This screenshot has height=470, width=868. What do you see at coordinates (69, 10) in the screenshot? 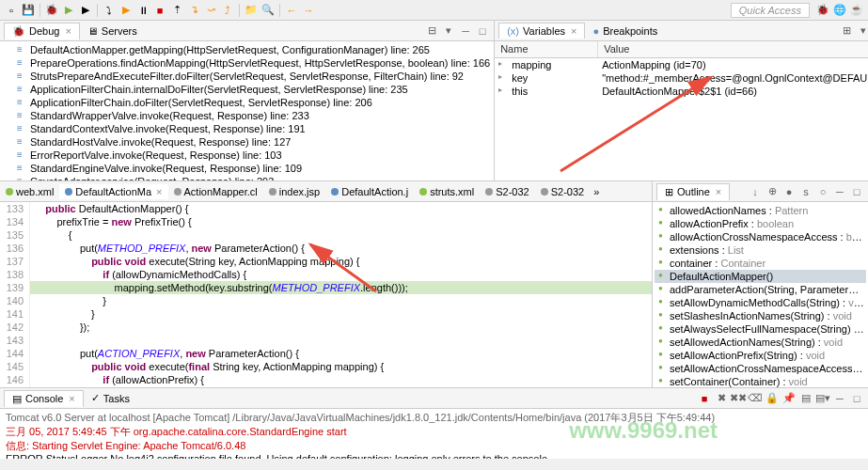
I see `run-icon: ▶` at bounding box center [69, 10].